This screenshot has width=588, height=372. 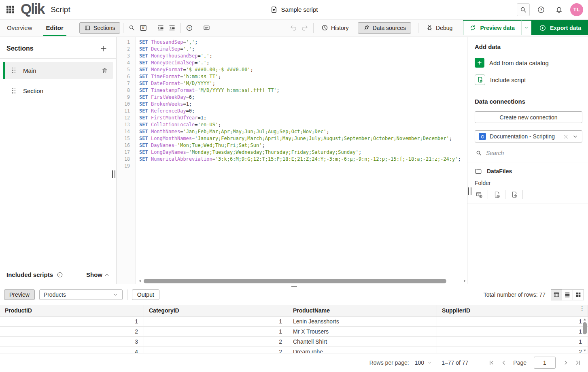 What do you see at coordinates (504, 363) in the screenshot?
I see `previous-page-button` at bounding box center [504, 363].